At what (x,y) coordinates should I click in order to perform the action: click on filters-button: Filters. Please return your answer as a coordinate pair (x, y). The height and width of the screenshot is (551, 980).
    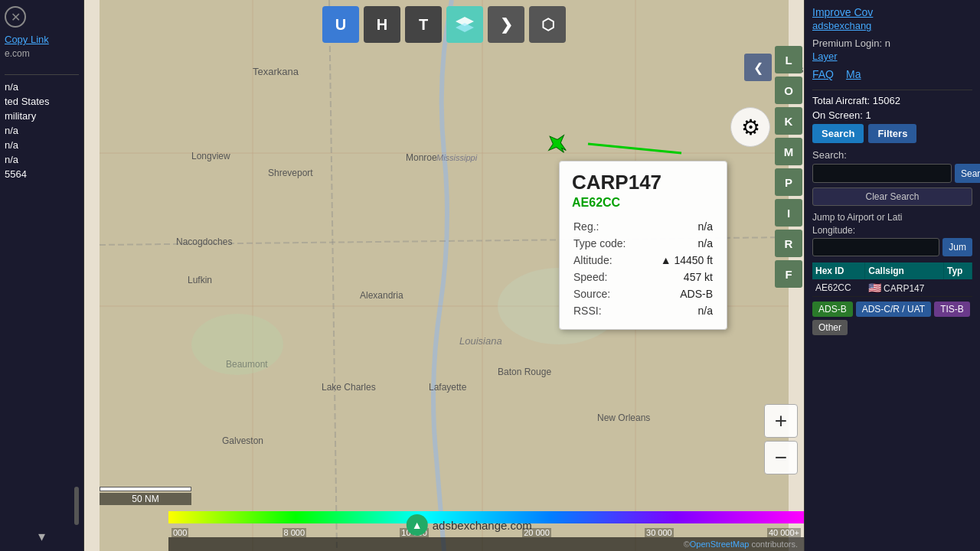
    Looking at the image, I should click on (893, 133).